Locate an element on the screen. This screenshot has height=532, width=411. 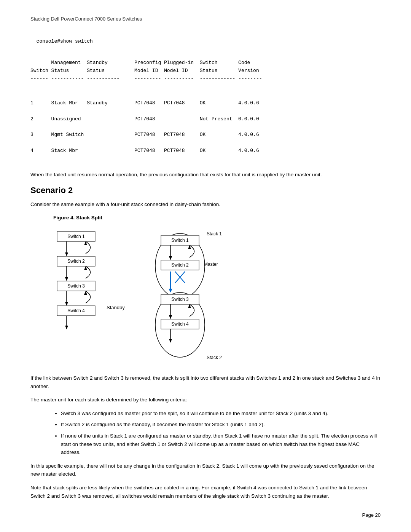
bullet-item-2: If Switch 2 is configured as the standby… is located at coordinates (221, 425).